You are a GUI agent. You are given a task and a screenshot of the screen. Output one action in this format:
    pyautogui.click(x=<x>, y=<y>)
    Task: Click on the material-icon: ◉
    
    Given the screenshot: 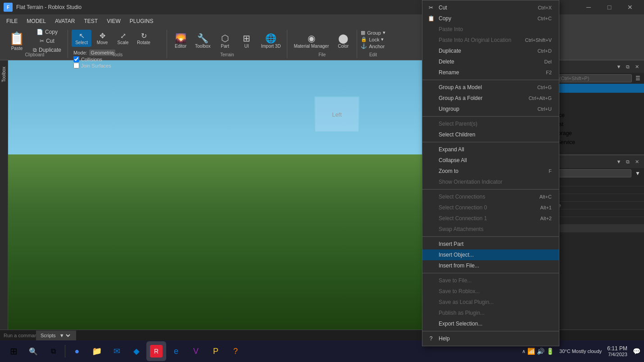 What is the action you would take?
    pyautogui.click(x=312, y=38)
    